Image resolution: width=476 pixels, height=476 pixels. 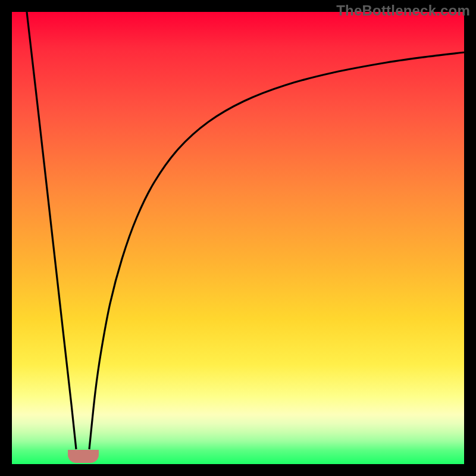 I want to click on curve-left-segment, so click(x=51, y=231).